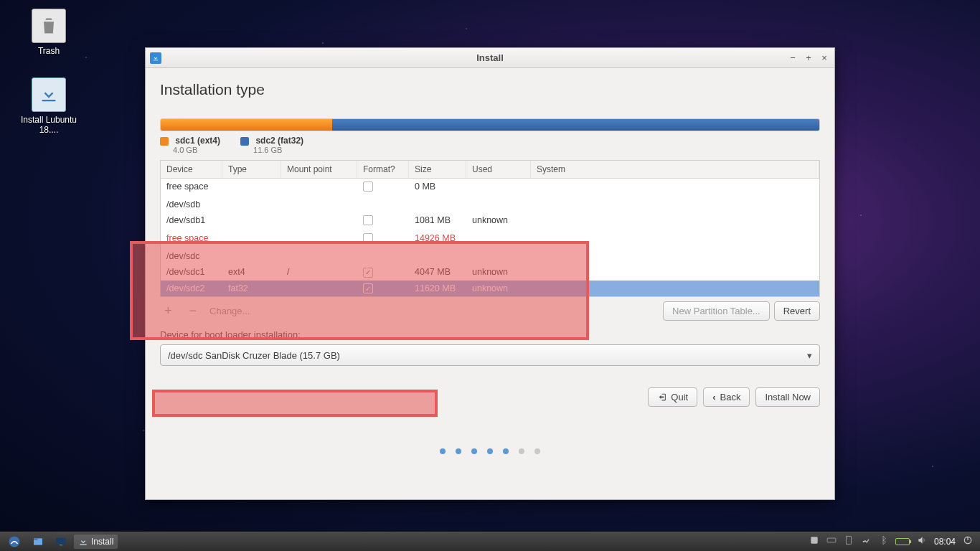  I want to click on legend-swatch-sdc1, so click(164, 141).